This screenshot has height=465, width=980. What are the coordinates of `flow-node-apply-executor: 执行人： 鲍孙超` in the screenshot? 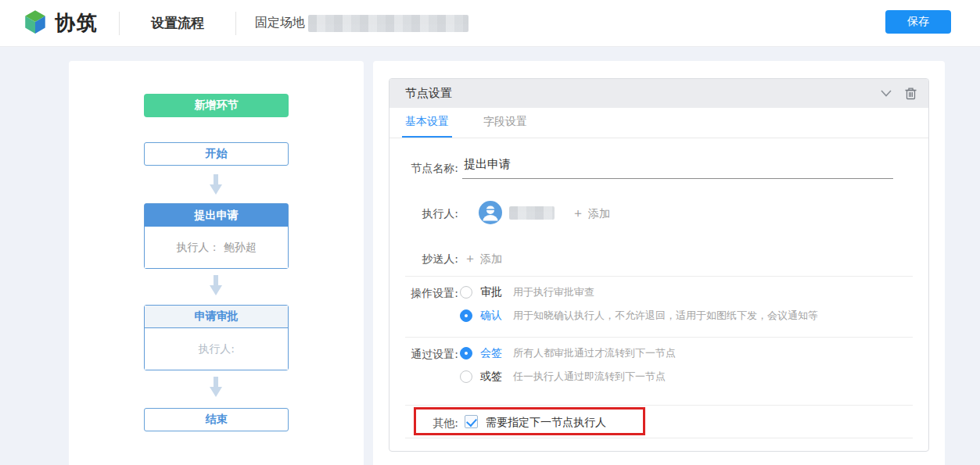 It's located at (216, 247).